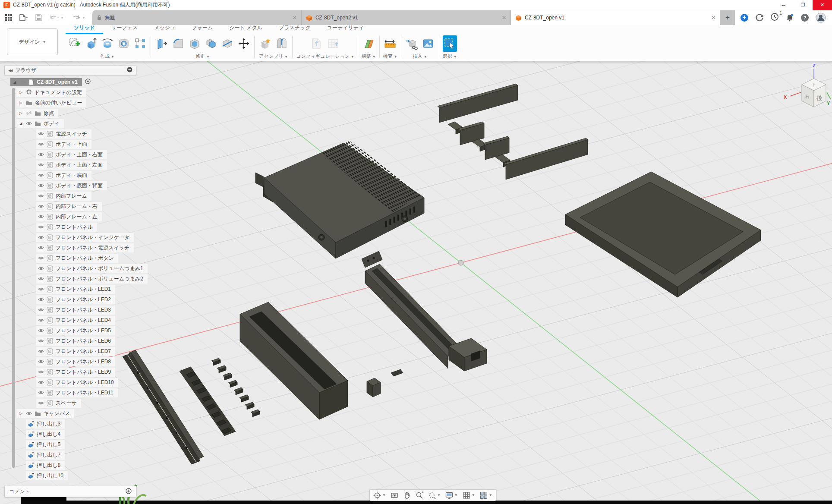 Image resolution: width=832 pixels, height=504 pixels. I want to click on orbit-button: ▼, so click(380, 495).